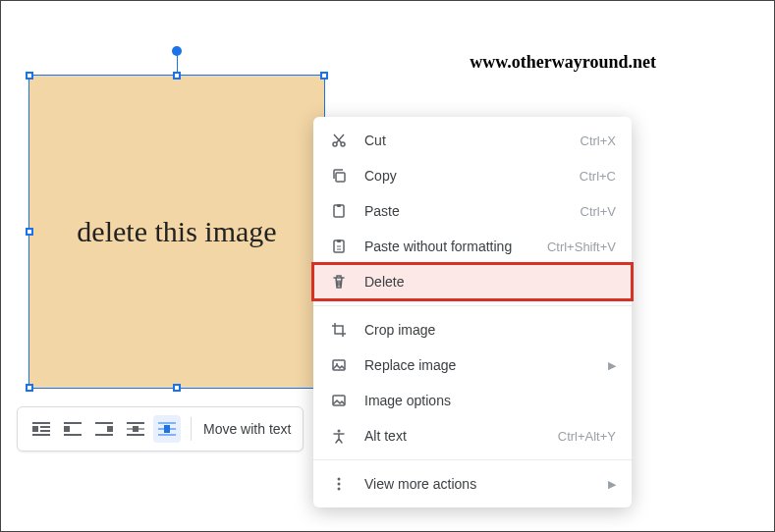  Describe the element at coordinates (472, 211) in the screenshot. I see `menu-item-paste: Paste Ctrl+V` at that location.